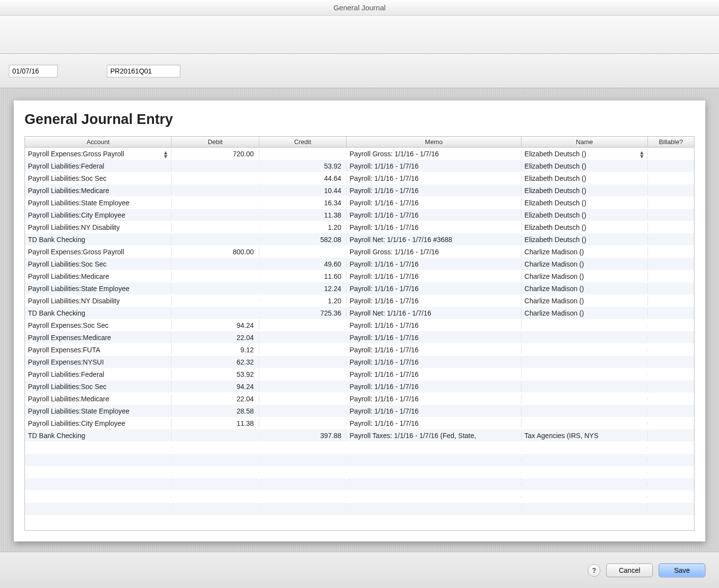 The width and height of the screenshot is (719, 588). Describe the element at coordinates (98, 215) in the screenshot. I see `cell-account: Payroll Liabilities:City Employee` at that location.